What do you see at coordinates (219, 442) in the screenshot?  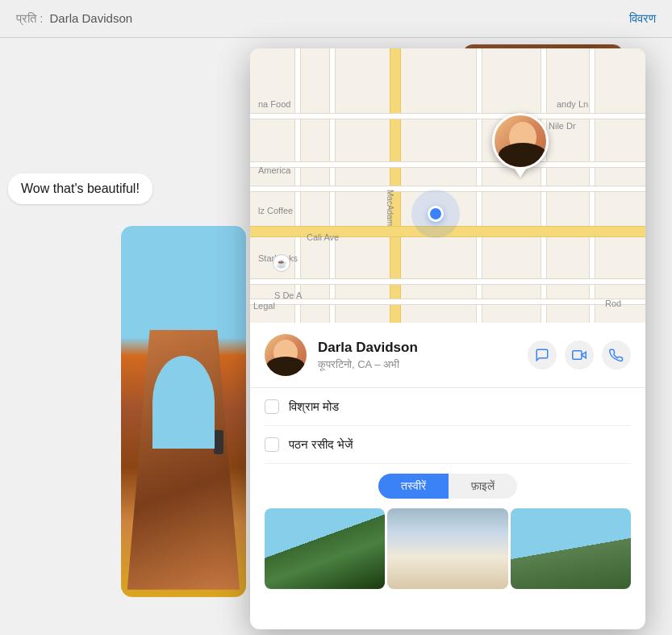 I see `arch-person-figure` at bounding box center [219, 442].